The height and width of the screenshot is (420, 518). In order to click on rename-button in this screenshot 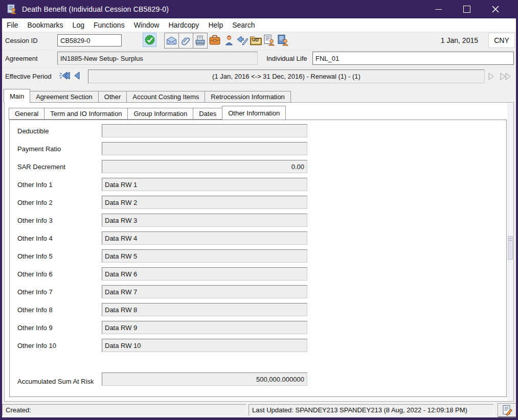, I will do `click(242, 40)`.